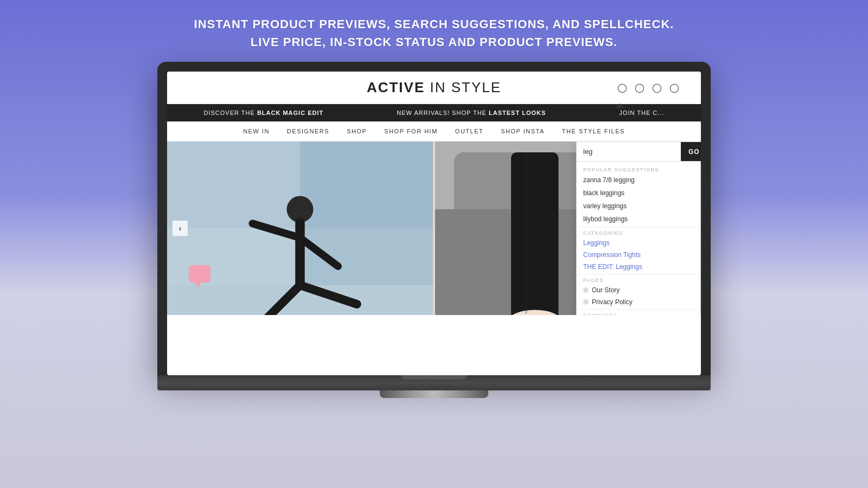 Image resolution: width=868 pixels, height=488 pixels. What do you see at coordinates (434, 394) in the screenshot?
I see `laptop-stand` at bounding box center [434, 394].